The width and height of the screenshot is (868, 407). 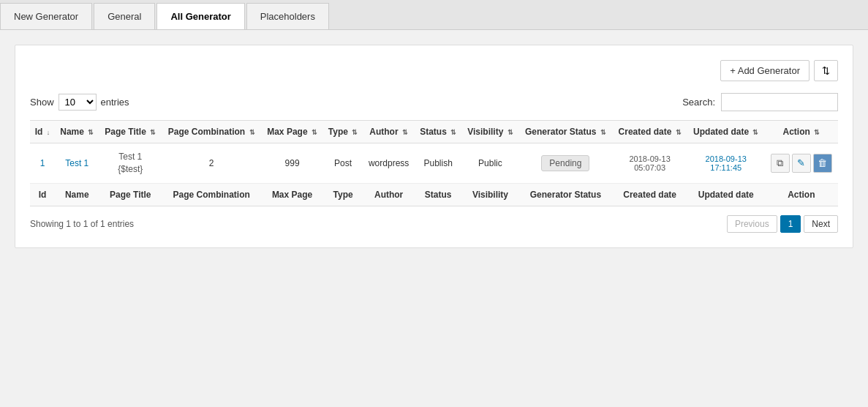 I want to click on created-time: 05:07:03, so click(x=649, y=168).